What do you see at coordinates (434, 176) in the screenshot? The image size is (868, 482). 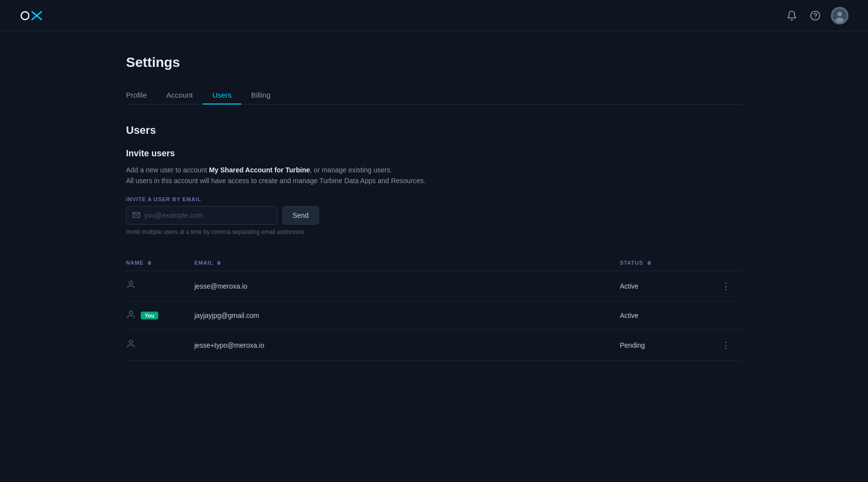 I see `invite-description: Add a new user to account My Shared Acco…` at bounding box center [434, 176].